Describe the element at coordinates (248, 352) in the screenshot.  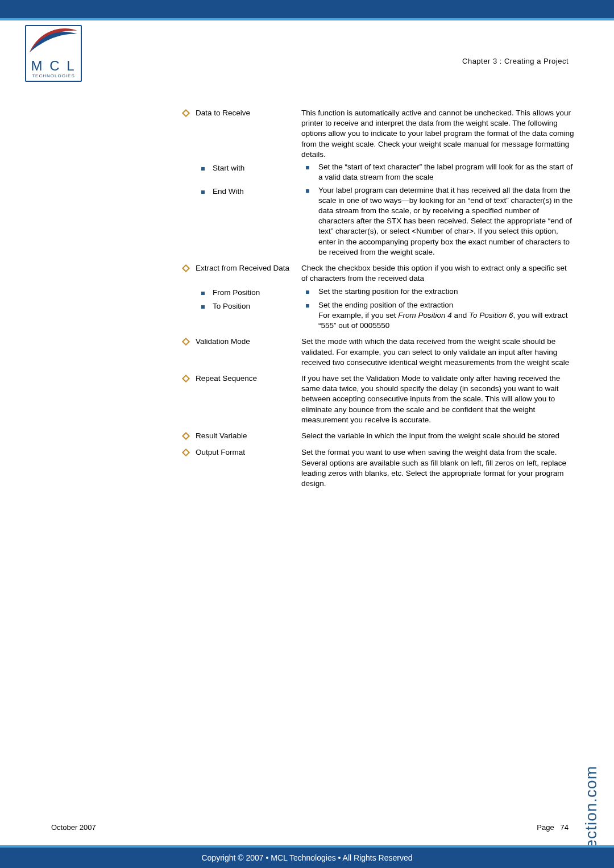
I see `field-label: Validation Mode` at that location.